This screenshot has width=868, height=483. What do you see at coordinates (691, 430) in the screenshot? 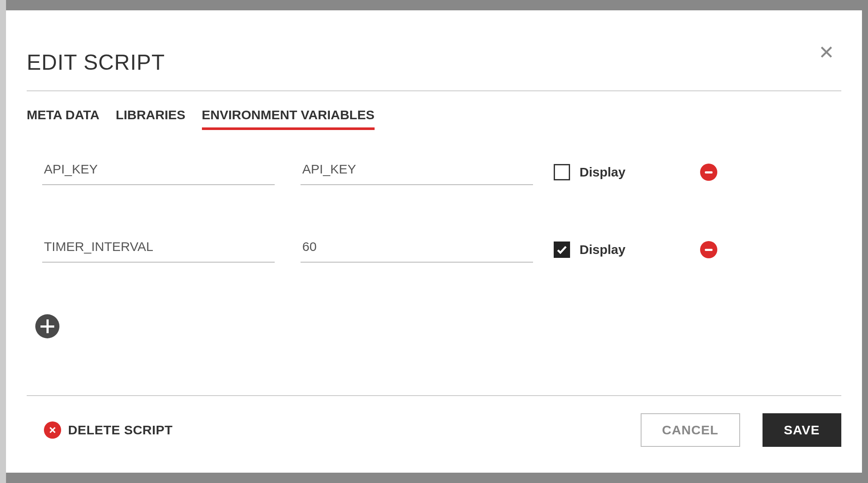
I see `cancel-button: CANCEL` at bounding box center [691, 430].